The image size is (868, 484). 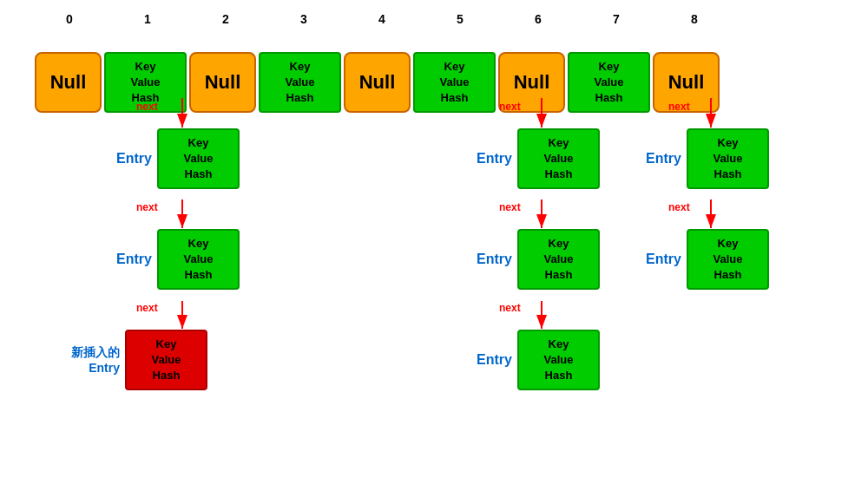 What do you see at coordinates (559, 159) in the screenshot?
I see `entry-cell-5-1: Key Value Hash` at bounding box center [559, 159].